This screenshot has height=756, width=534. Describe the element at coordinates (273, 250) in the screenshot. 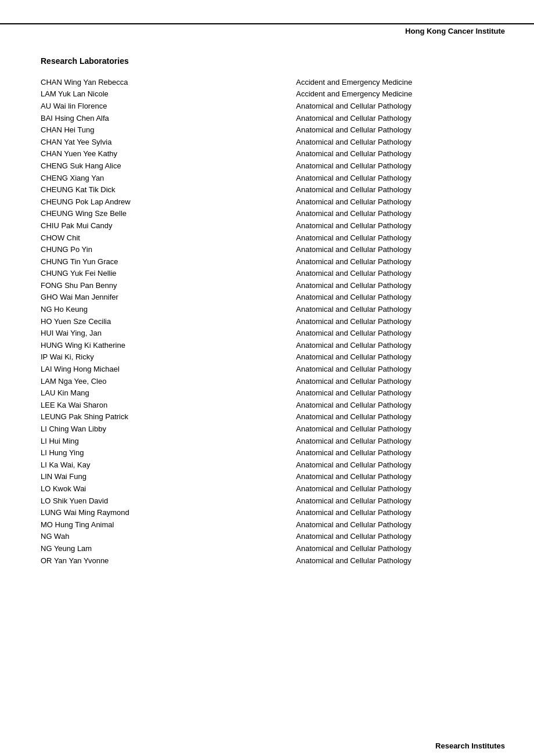

I see `table-row: CHUNG Po YinAnatomical and Cellular Path…` at that location.